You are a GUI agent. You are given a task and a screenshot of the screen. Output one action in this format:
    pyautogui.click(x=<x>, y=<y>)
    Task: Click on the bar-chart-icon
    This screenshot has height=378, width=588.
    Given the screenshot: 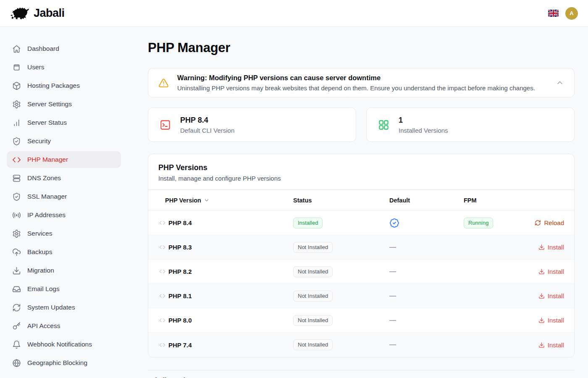 What is the action you would take?
    pyautogui.click(x=17, y=123)
    